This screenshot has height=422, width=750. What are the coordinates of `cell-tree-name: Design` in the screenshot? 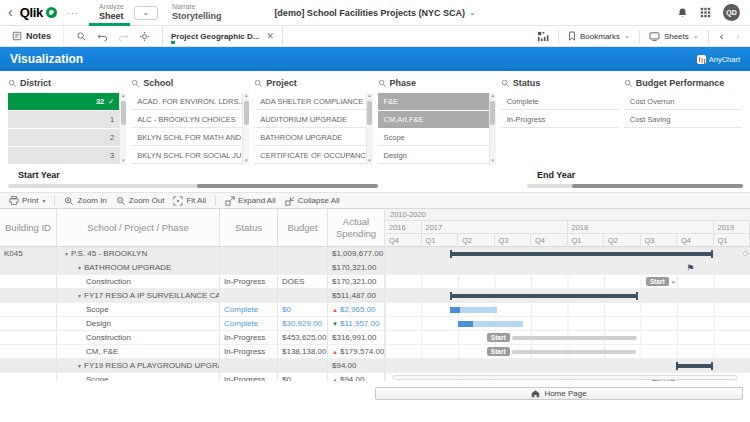 It's located at (138, 324).